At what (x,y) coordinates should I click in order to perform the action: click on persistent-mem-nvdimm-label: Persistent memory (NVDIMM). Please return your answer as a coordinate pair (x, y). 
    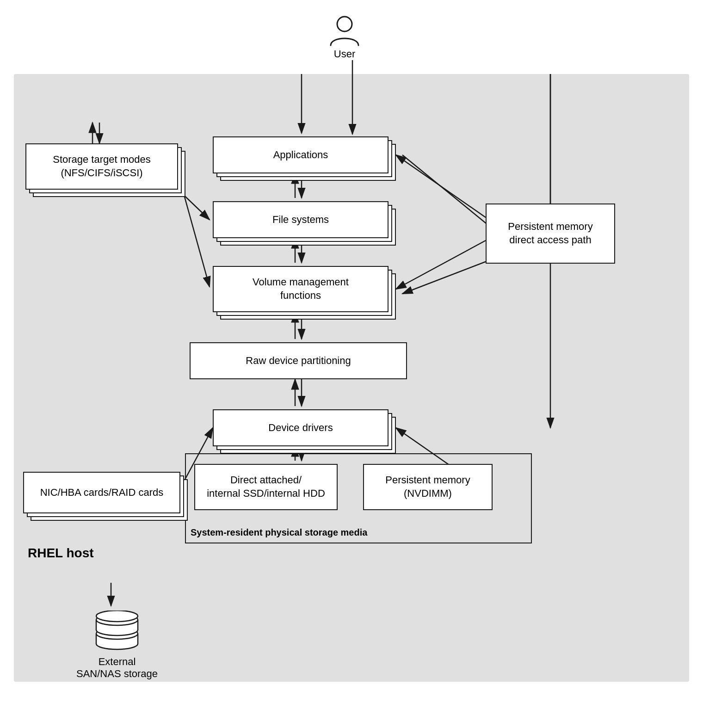
    Looking at the image, I should click on (427, 487).